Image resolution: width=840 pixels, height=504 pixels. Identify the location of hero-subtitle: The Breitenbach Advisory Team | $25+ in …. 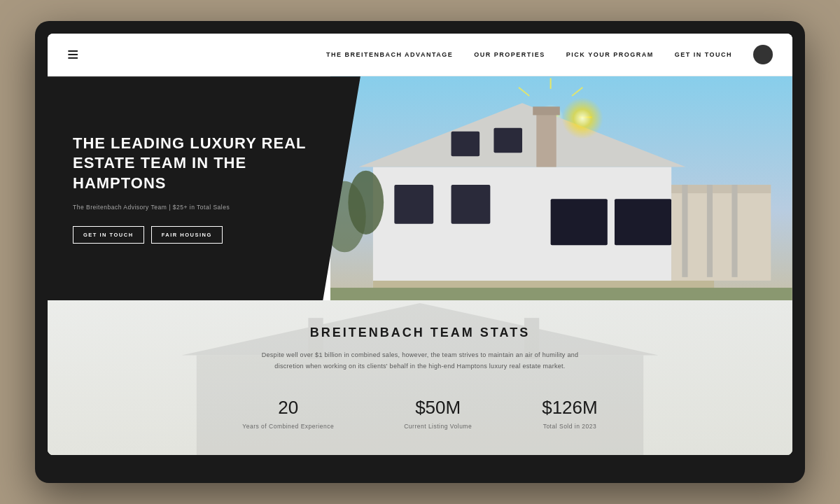
(204, 207).